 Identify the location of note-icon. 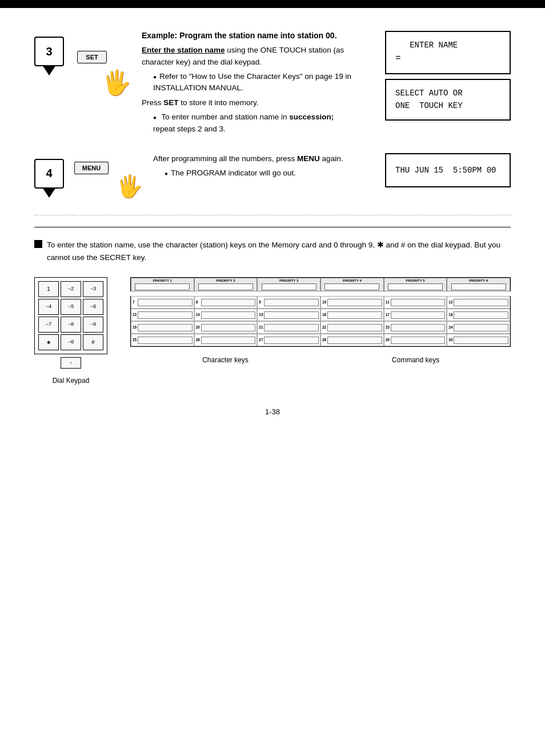
(38, 244).